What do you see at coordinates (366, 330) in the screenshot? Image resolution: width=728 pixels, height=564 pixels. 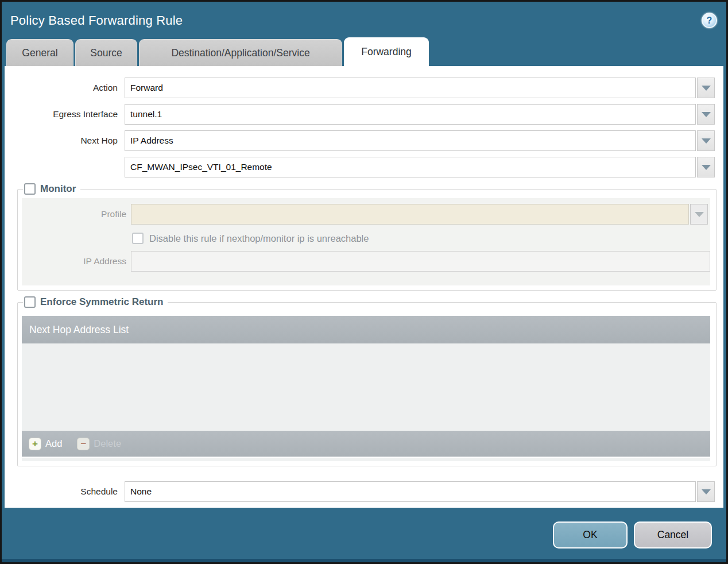 I see `table-header: Next Hop Address List` at bounding box center [366, 330].